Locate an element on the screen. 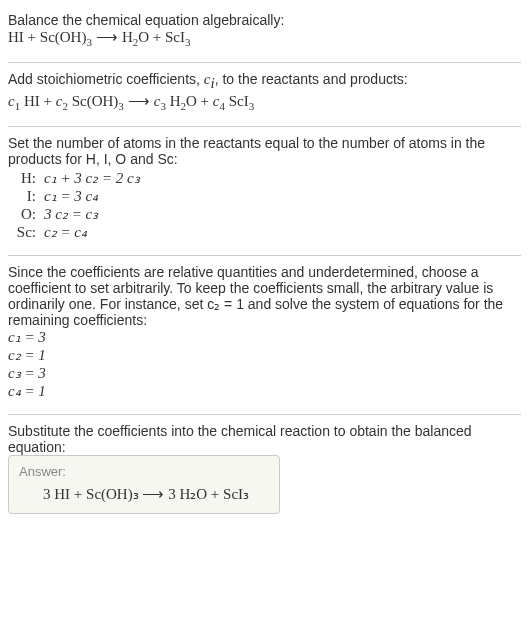 The image size is (529, 627). atom-balance-table: H: c₁ + 3 c₂ = 2 c₃ I: c₁ = 3 c₄ O: 3 c₂… is located at coordinates (76, 205).